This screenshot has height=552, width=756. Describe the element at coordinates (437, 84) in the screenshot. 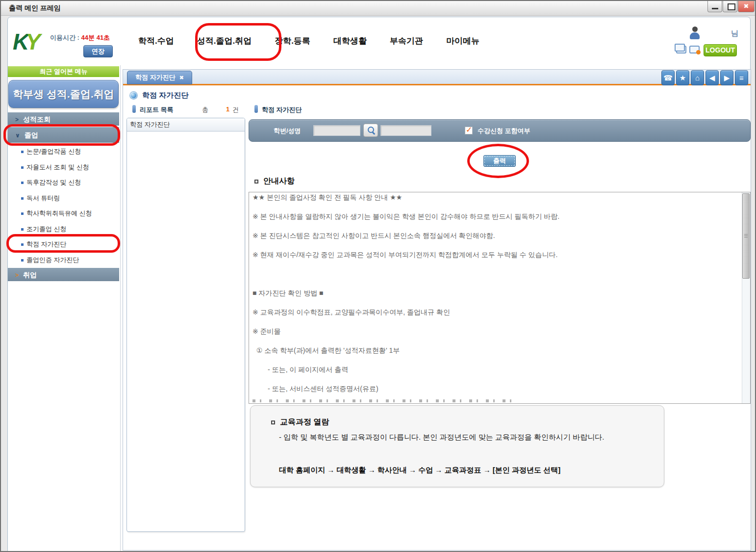

I see `tab-strip-accent-line` at that location.